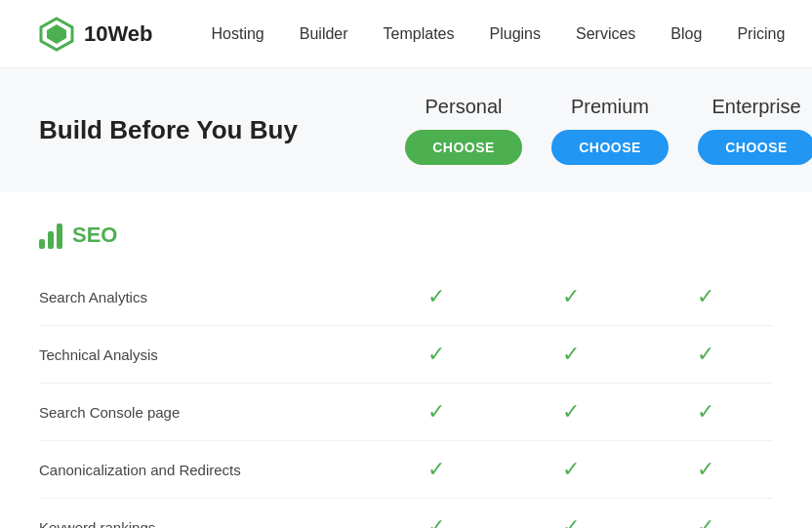 The height and width of the screenshot is (528, 812). What do you see at coordinates (748, 131) in the screenshot?
I see `plan-enterprise: Enterprise CHOOSE` at bounding box center [748, 131].